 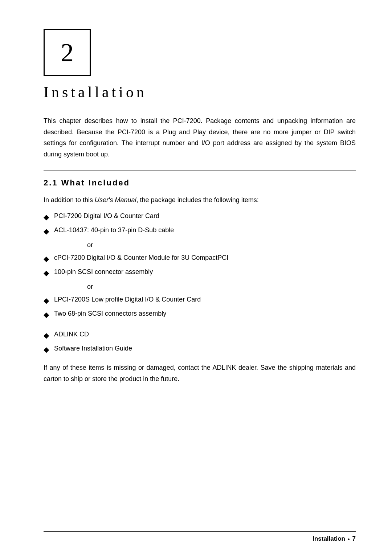 I want to click on section-intro-italic: User's Manual, so click(x=115, y=200).